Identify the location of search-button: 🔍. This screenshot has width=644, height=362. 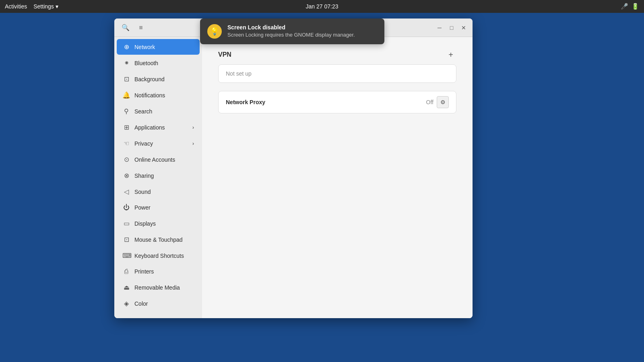
(126, 28).